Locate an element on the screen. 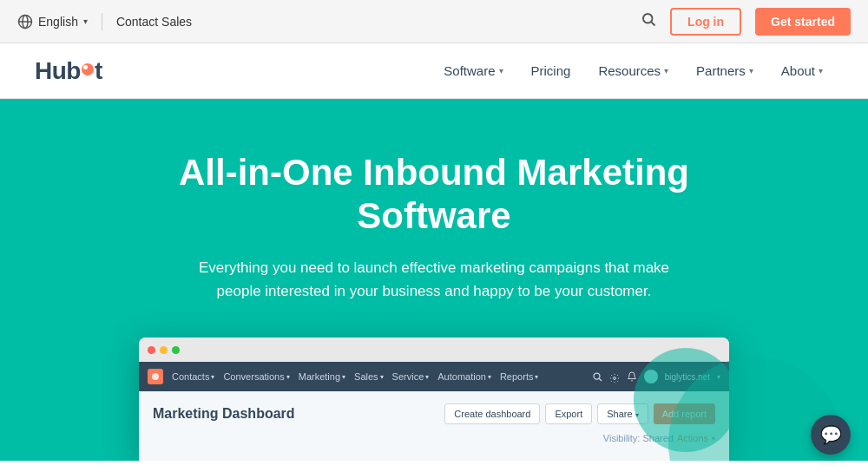 This screenshot has width=868, height=472. top-bar-right: Log in Get started is located at coordinates (746, 22).